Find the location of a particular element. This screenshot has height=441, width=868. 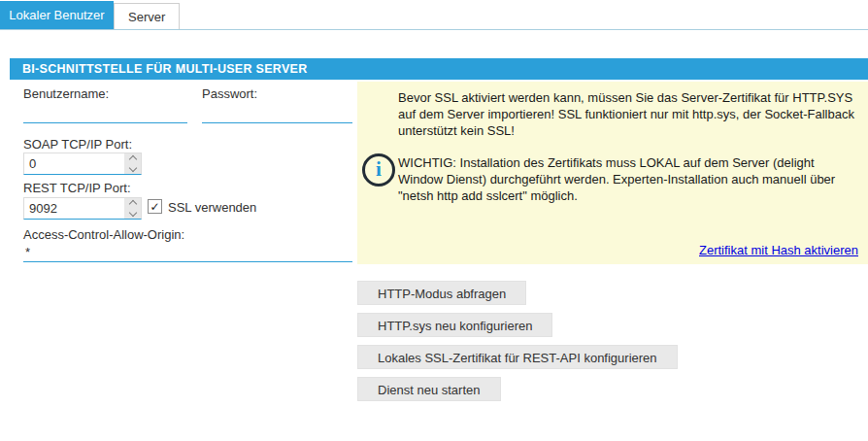

restart-service-button: Dienst neu starten is located at coordinates (429, 389).